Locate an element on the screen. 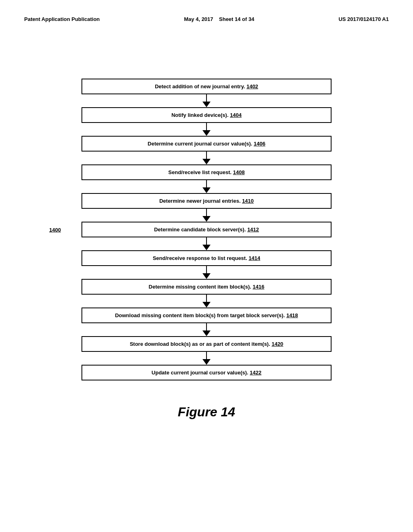  step-11-box: Update current journal cursor value(s). … is located at coordinates (206, 372).